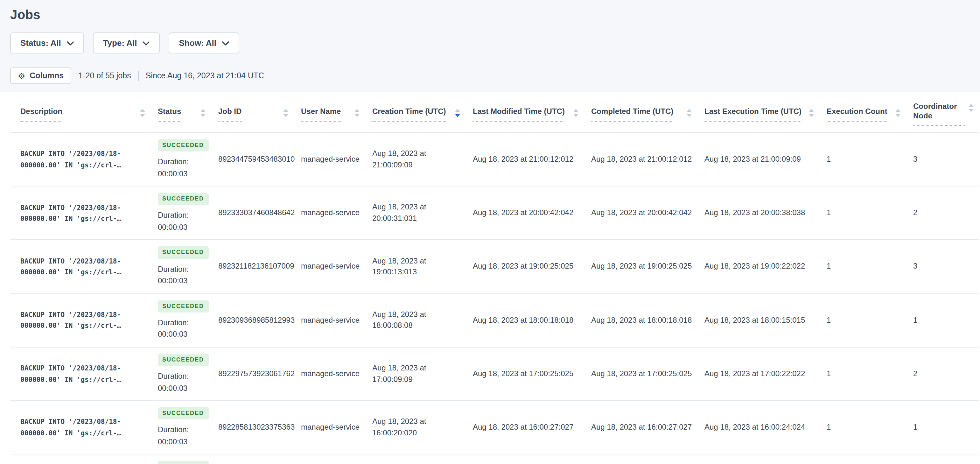 This screenshot has width=980, height=464. What do you see at coordinates (753, 114) in the screenshot?
I see `column-header-label: Last Execution Time (UTC)` at bounding box center [753, 114].